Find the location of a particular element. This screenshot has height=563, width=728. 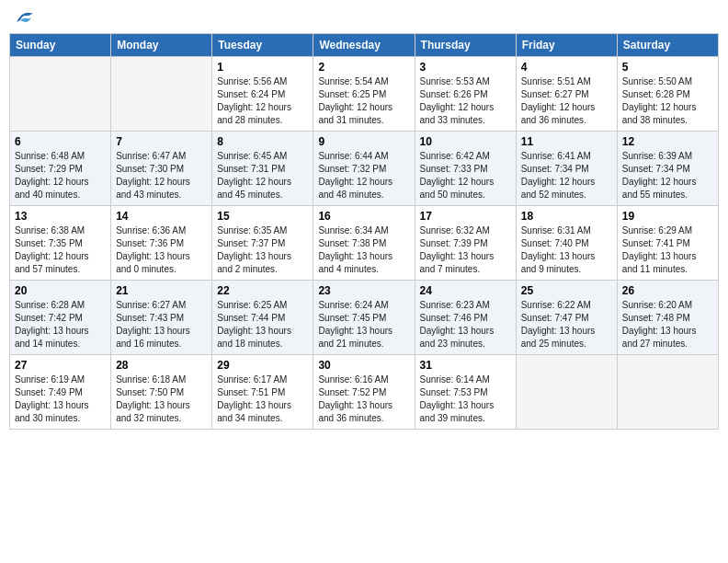

calendar-cell: 27Sunrise: 6:19 AM Sunset: 7:49 PM Dayli… is located at coordinates (61, 392).